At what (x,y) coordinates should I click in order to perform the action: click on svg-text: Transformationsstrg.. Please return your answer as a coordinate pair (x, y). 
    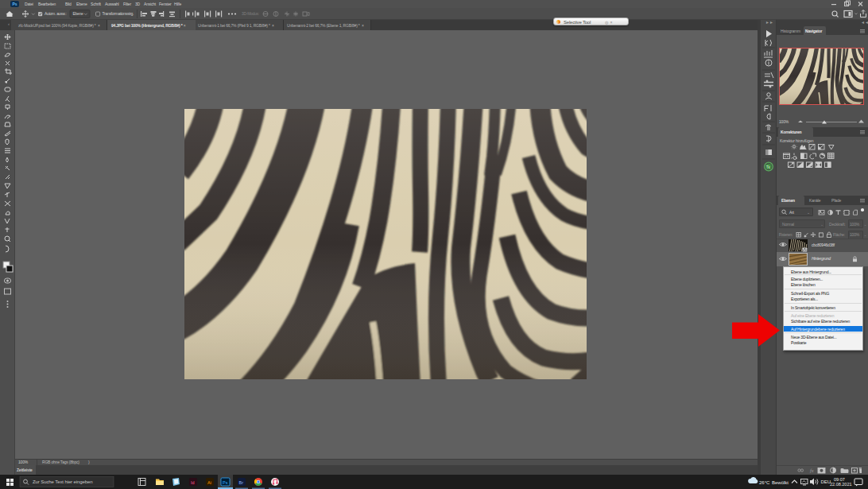
    Looking at the image, I should click on (118, 14).